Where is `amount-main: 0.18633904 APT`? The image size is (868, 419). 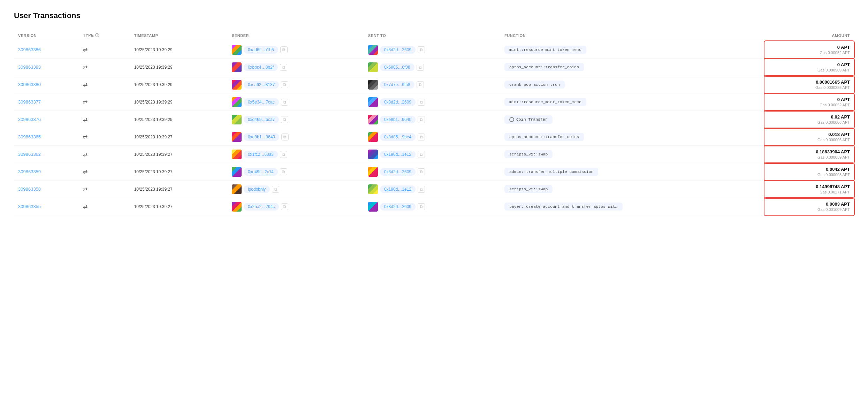 amount-main: 0.18633904 APT is located at coordinates (809, 152).